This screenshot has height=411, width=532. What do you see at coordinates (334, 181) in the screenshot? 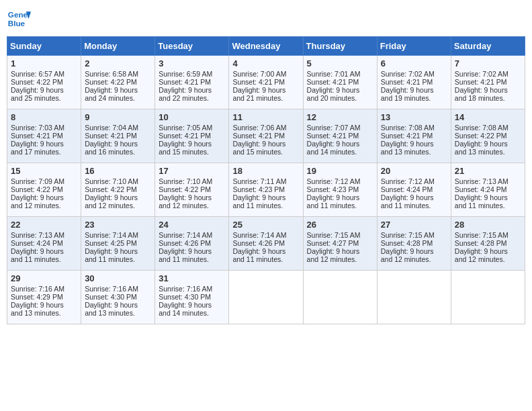
I see `sunrise-label: Sunrise: 7:12 AM` at bounding box center [334, 181].